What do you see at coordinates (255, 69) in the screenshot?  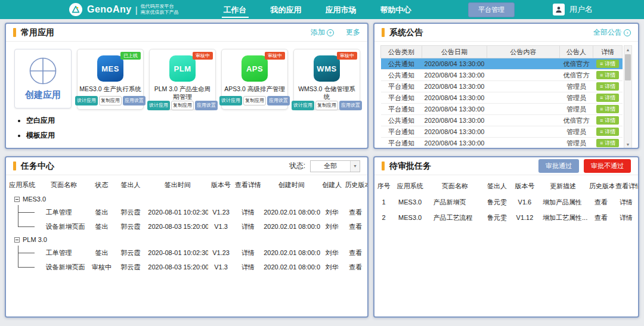 I see `aps-app-icon: APS` at bounding box center [255, 69].